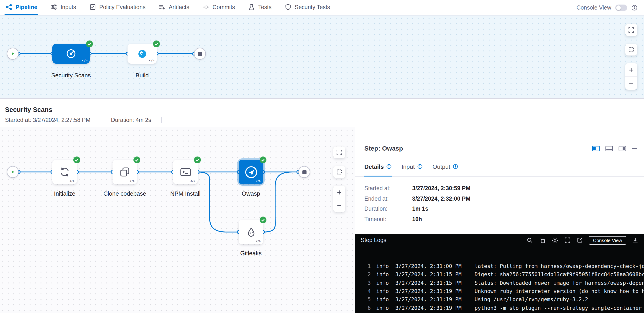 The image size is (644, 313). I want to click on step-node-gitleaks: </>, so click(251, 232).